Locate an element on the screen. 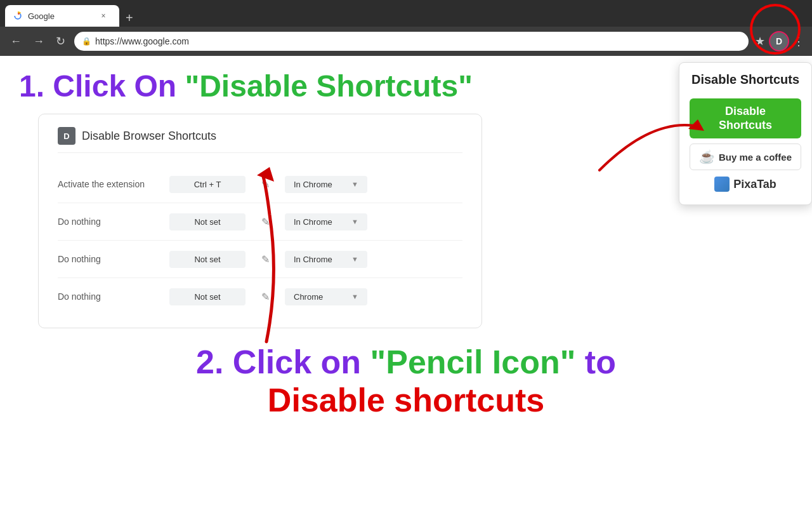  shortcut-key-4: Not set is located at coordinates (207, 297).